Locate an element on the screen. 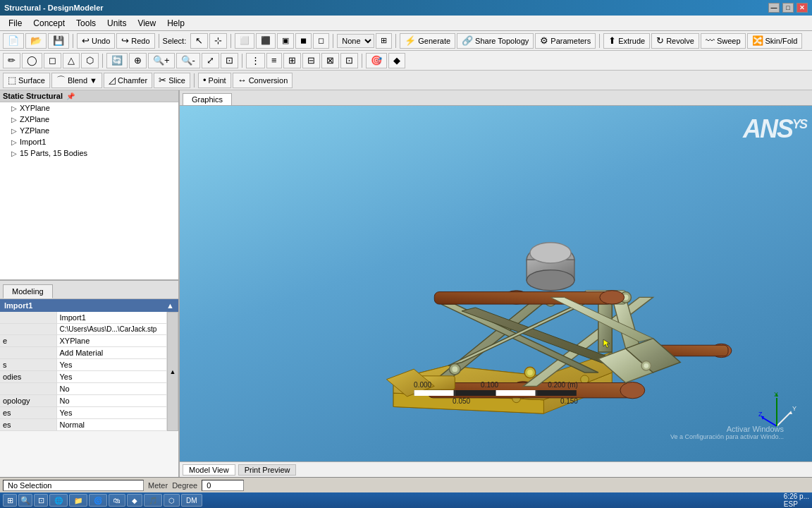  props-title: Import1 is located at coordinates (18, 306).